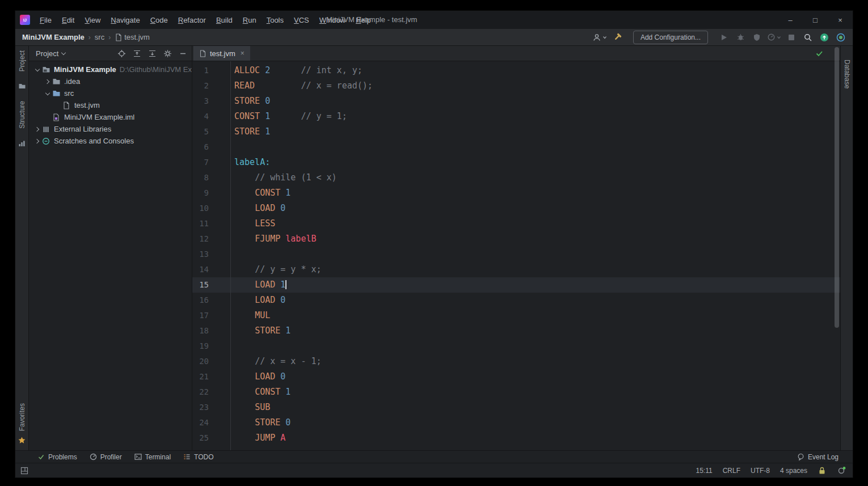 The height and width of the screenshot is (486, 868). I want to click on coverage-button, so click(757, 37).